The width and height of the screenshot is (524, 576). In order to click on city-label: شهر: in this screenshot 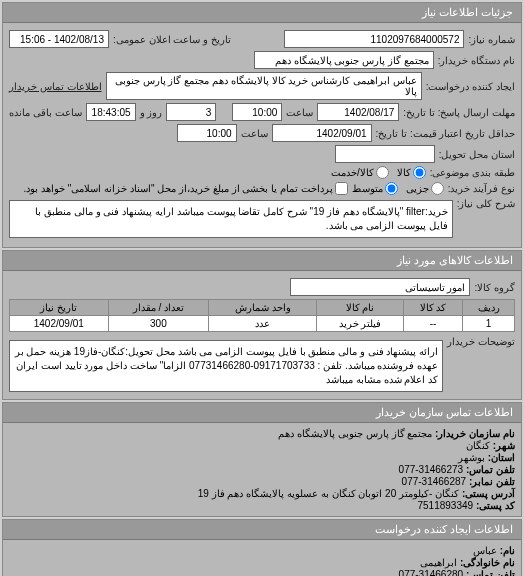, I will do `click(504, 446)`.